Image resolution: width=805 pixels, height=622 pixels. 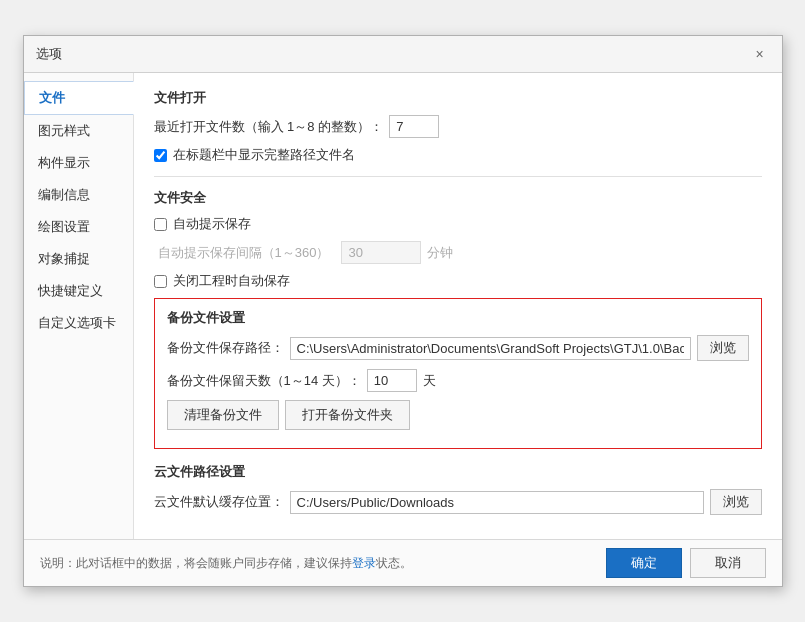 What do you see at coordinates (381, 252) in the screenshot?
I see `auto-save-interval-input` at bounding box center [381, 252].